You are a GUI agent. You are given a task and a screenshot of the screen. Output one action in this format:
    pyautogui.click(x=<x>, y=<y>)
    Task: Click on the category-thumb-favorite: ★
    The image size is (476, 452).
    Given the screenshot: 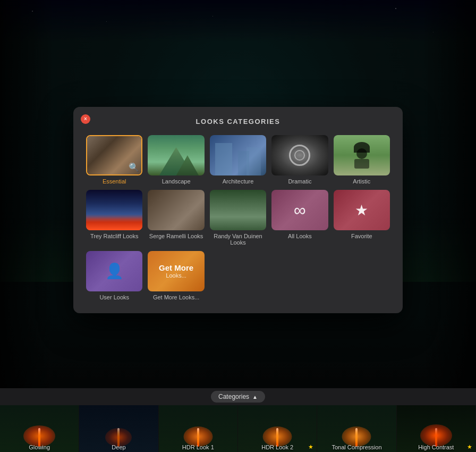 What is the action you would take?
    pyautogui.click(x=362, y=210)
    